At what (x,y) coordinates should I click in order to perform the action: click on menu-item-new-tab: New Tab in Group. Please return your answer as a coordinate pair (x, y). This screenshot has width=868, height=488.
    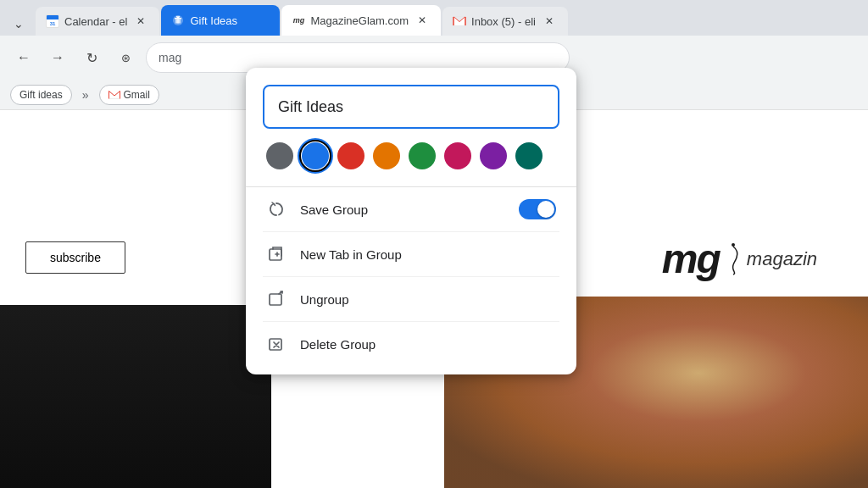
    Looking at the image, I should click on (411, 254).